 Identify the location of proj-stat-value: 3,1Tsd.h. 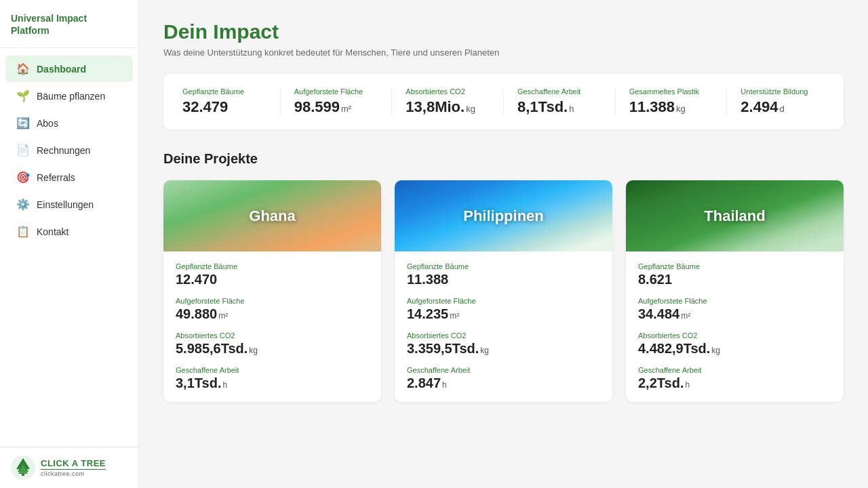
(273, 384).